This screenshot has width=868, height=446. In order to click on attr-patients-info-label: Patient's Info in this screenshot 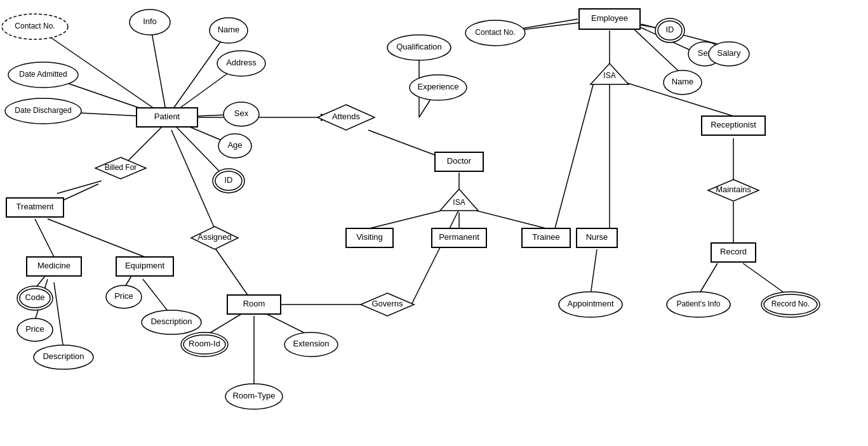, I will do `click(698, 304)`.